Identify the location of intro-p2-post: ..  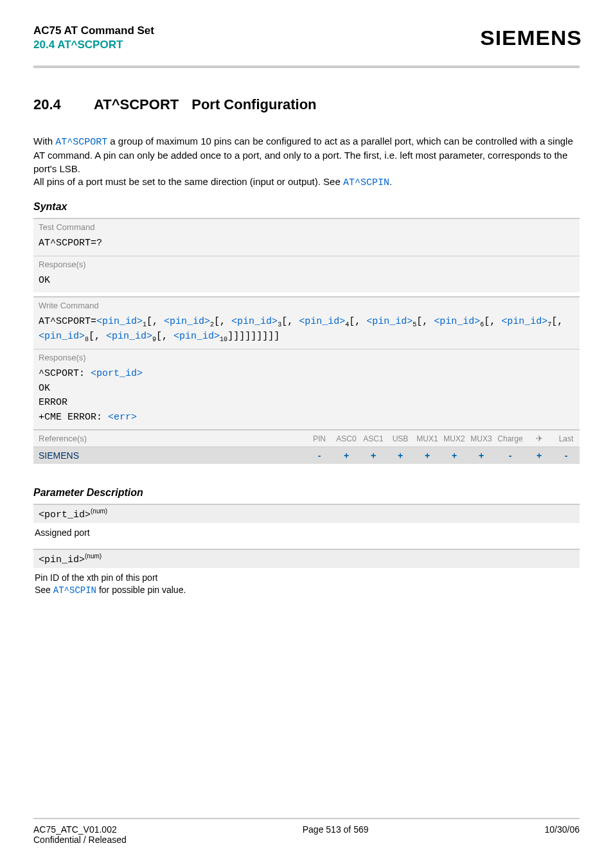
(391, 181).